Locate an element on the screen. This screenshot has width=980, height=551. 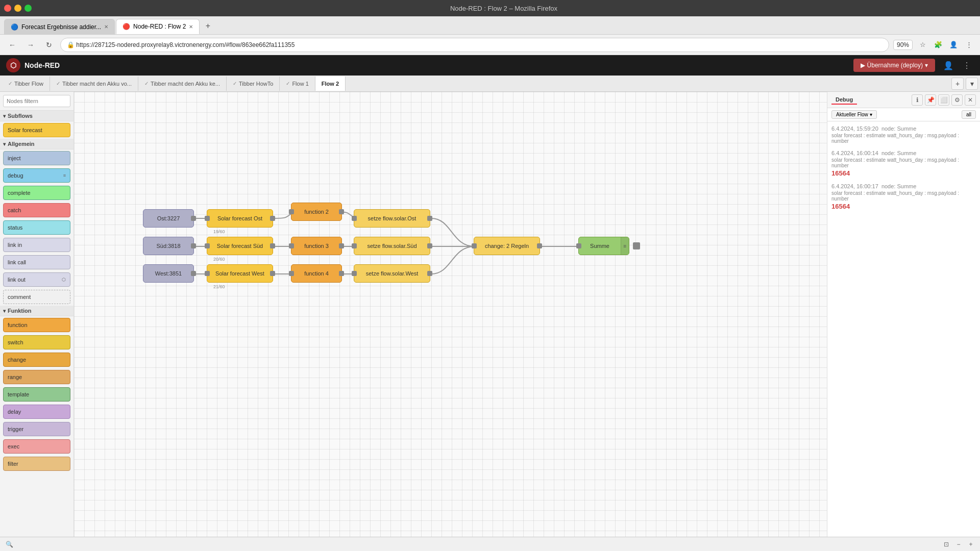
palette-node-link-out: link out ⬡ is located at coordinates (37, 280).